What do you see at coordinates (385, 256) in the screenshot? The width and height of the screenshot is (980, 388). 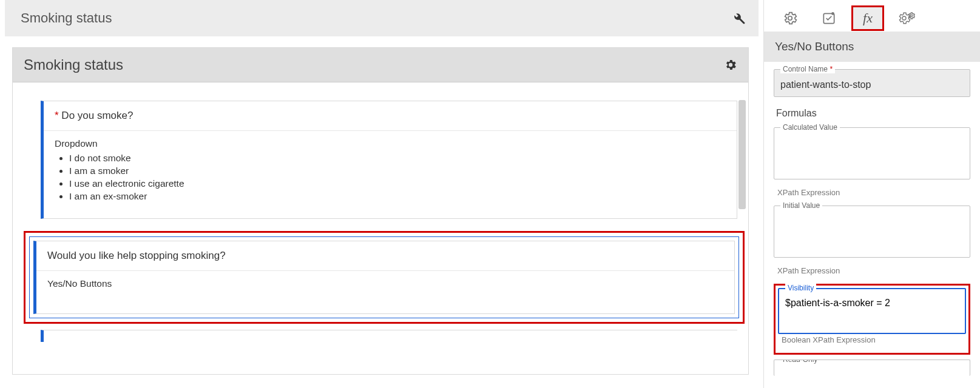 I see `question-2-label: Would you like help stopping smoking?` at bounding box center [385, 256].